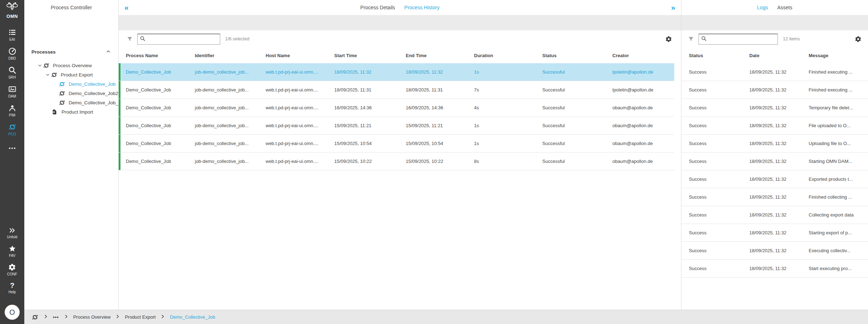 This screenshot has width=868, height=324. What do you see at coordinates (71, 75) in the screenshot?
I see `tree-item-product-export: Product Export` at bounding box center [71, 75].